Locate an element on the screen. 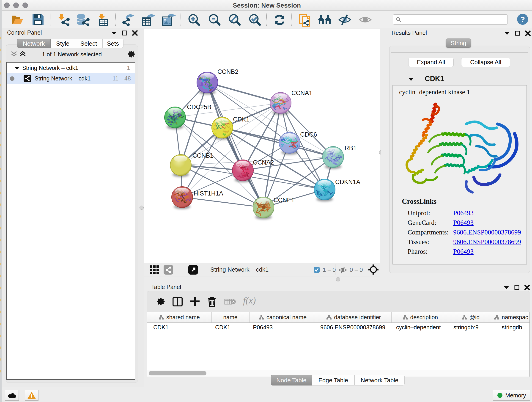  svg-text: CDC25B is located at coordinates (199, 107).